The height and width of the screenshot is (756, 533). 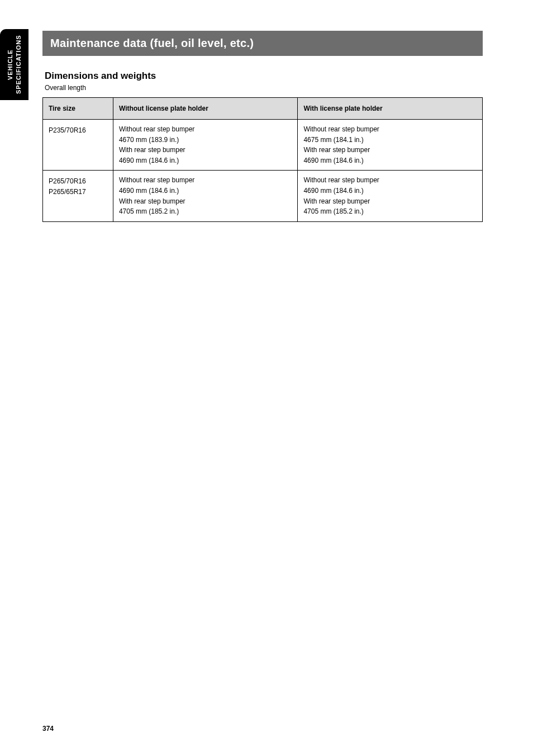 What do you see at coordinates (390, 196) in the screenshot?
I see `cell-with: Without rear step bumper4690 mm (184.6 i…` at bounding box center [390, 196].